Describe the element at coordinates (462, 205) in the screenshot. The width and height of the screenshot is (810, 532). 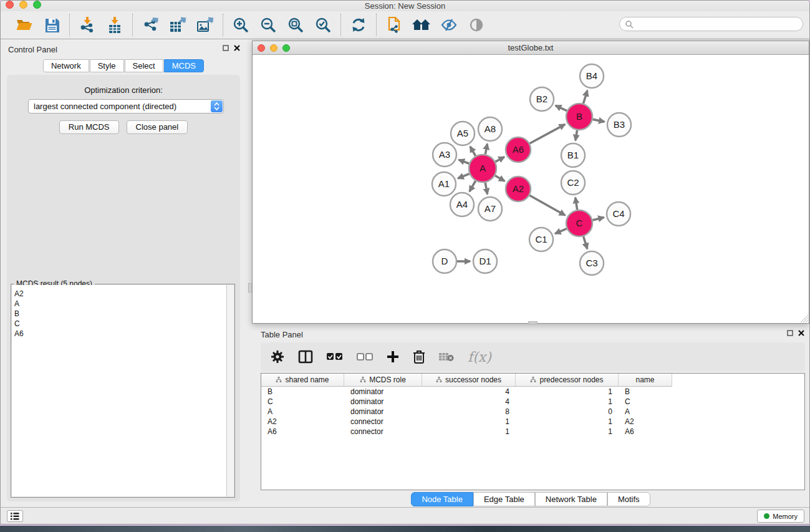
I see `node-A4: A4` at that location.